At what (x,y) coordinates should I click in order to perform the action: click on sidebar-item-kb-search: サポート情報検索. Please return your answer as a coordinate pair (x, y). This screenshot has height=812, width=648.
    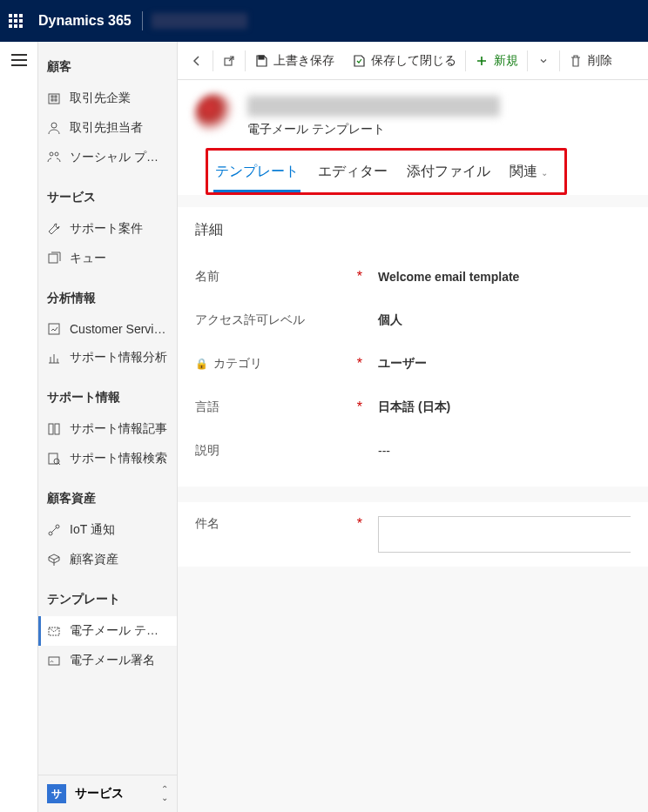
    Looking at the image, I should click on (108, 459).